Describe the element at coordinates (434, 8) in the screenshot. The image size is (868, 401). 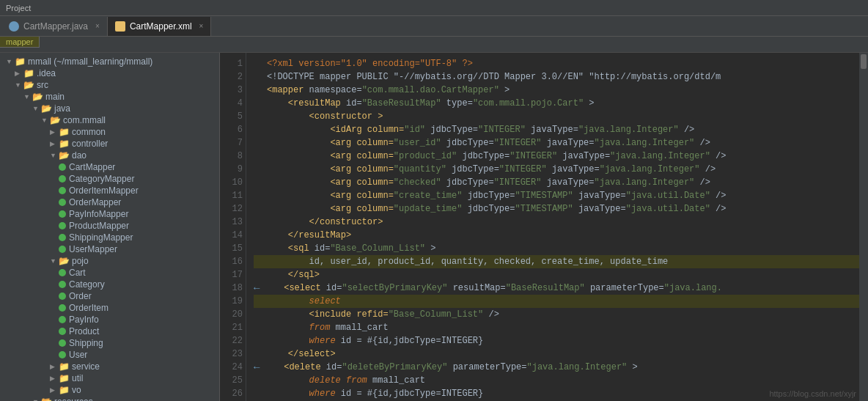
I see `title-bar: Project` at that location.